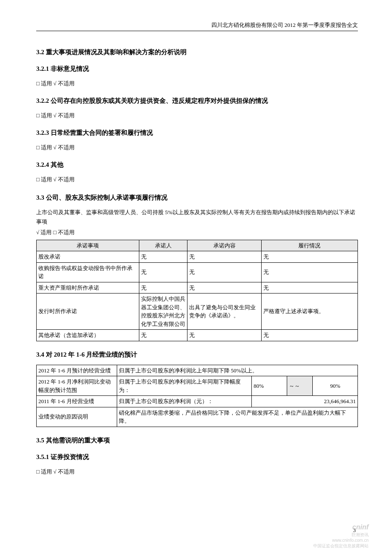 The width and height of the screenshot is (392, 555). Describe the element at coordinates (341, 527) in the screenshot. I see `watermark-brand: cninf` at that location.